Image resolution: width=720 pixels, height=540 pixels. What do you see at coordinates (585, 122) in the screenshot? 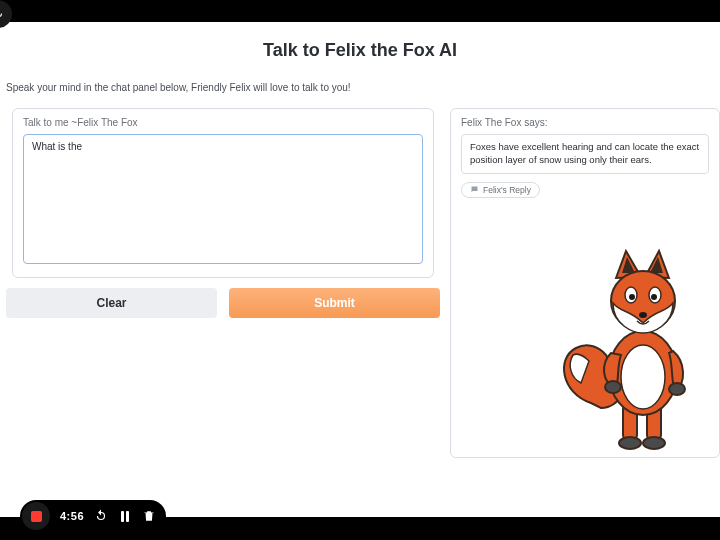
I see `reply-panel-label: Felix The Fox says:` at bounding box center [585, 122].